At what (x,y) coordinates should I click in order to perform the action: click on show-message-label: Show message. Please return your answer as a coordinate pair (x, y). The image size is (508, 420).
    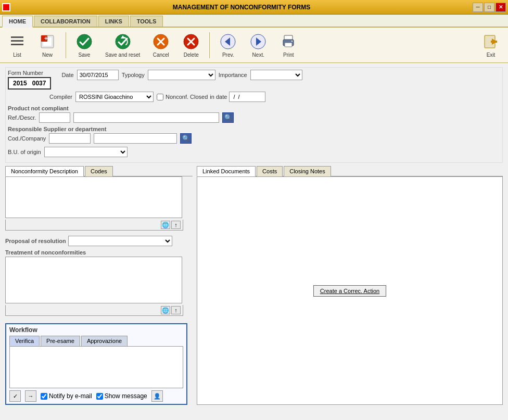
    Looking at the image, I should click on (122, 396).